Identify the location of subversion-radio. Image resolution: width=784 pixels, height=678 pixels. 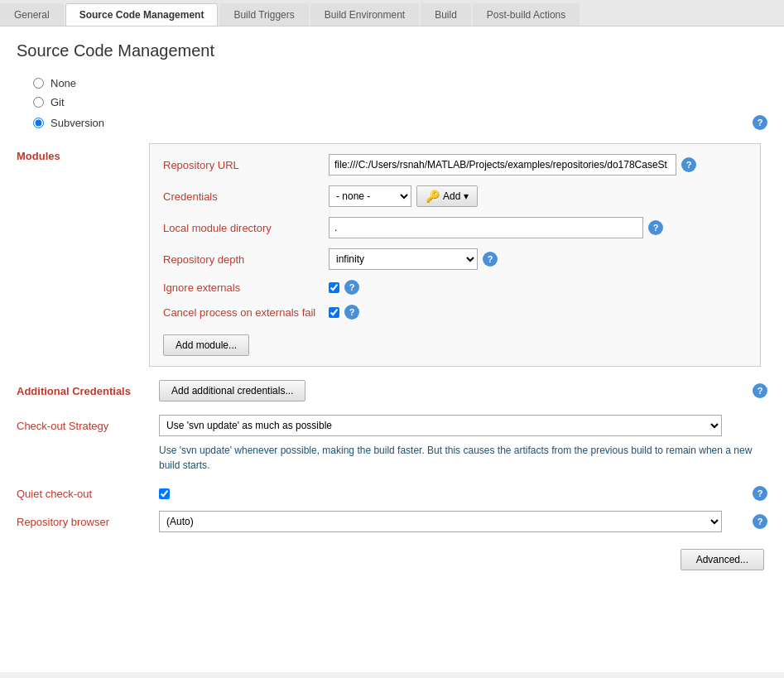
(38, 123).